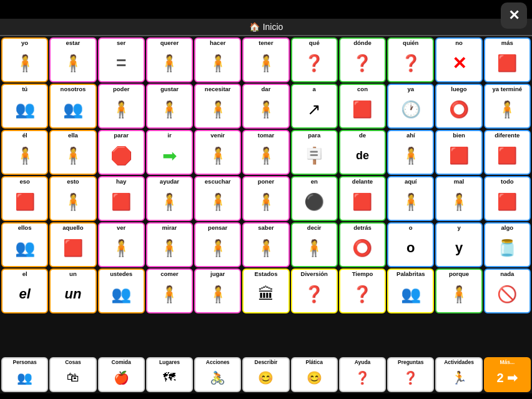  Describe the element at coordinates (217, 152) in the screenshot. I see `cell-2-4: venir🧍` at that location.